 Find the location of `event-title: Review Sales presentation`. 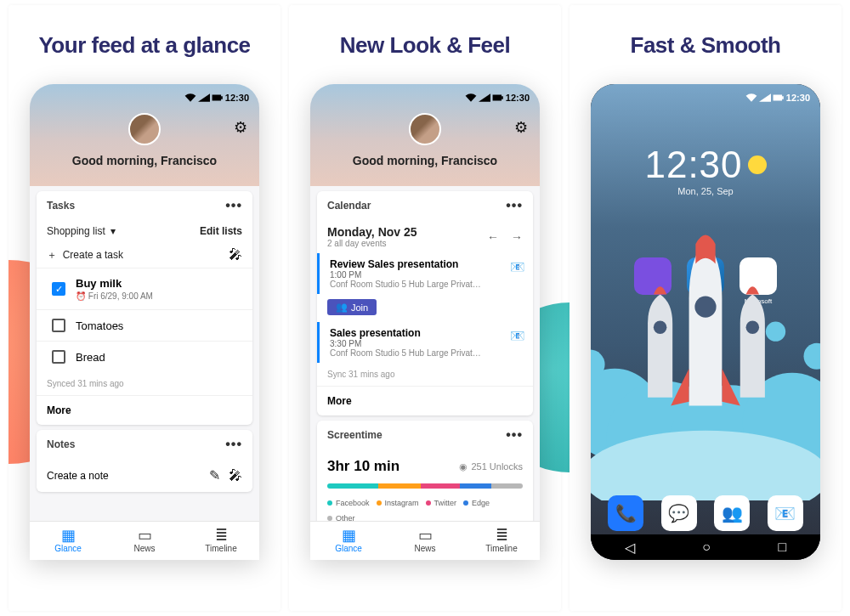

event-title: Review Sales presentation is located at coordinates (427, 264).